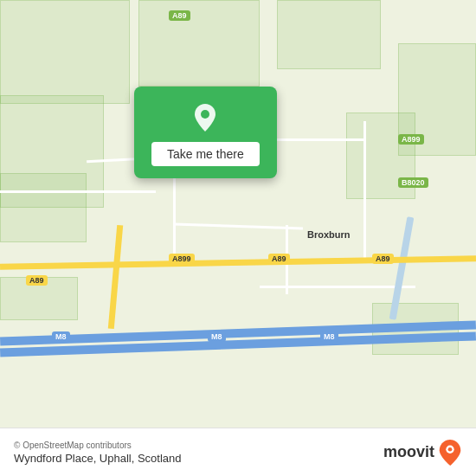  Describe the element at coordinates (98, 445) in the screenshot. I see `copyright-text: © OpenStreetMap contributors` at that location.